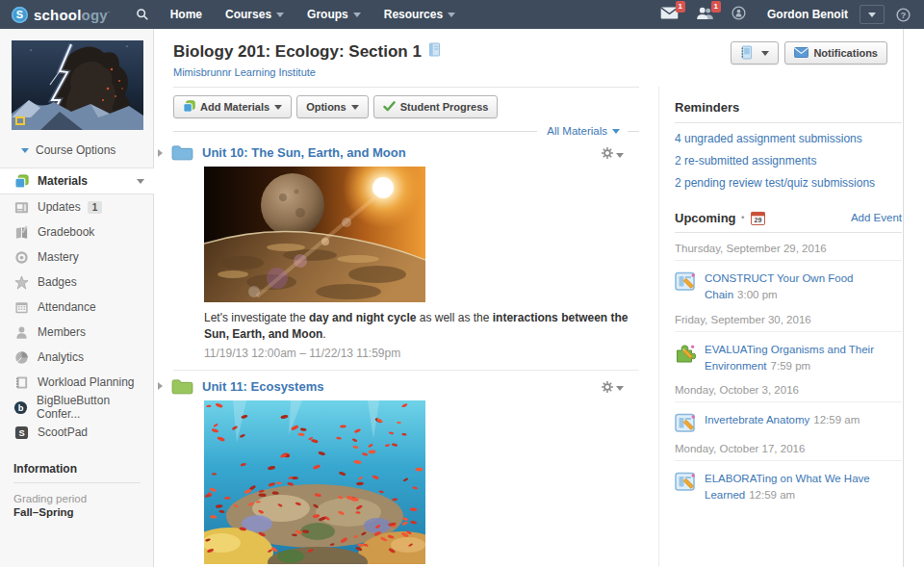 The height and width of the screenshot is (567, 924). What do you see at coordinates (60, 207) in the screenshot?
I see `sidebar-item-label: Updates` at bounding box center [60, 207].